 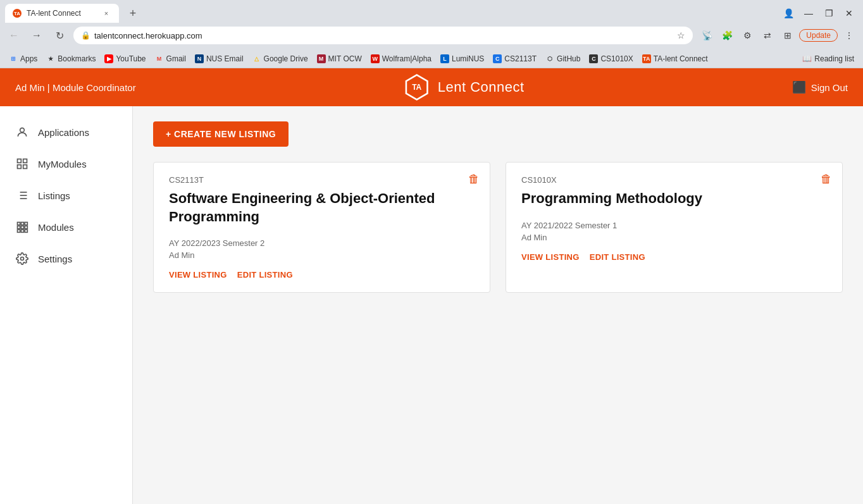 What do you see at coordinates (62, 13) in the screenshot?
I see `browser-tab: TA TA-lent Connect ×` at bounding box center [62, 13].